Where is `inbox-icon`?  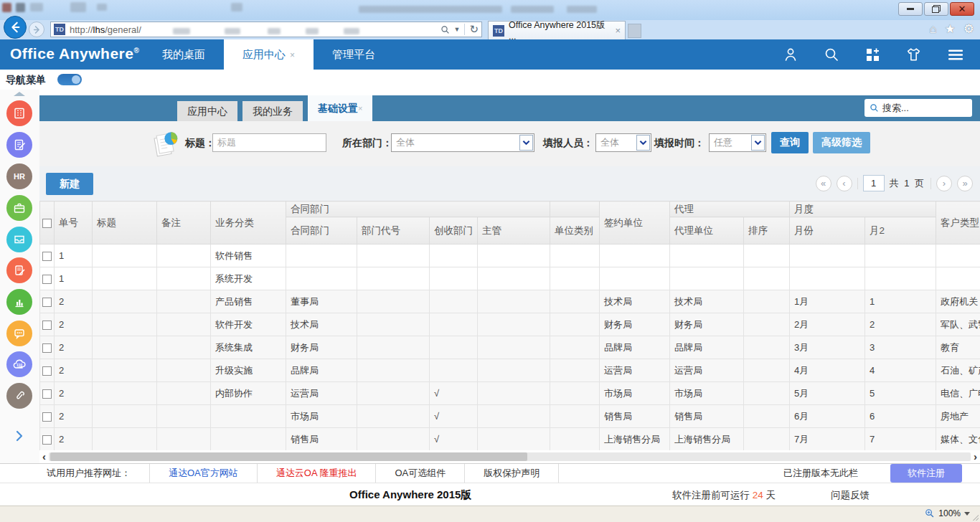
inbox-icon is located at coordinates (19, 239).